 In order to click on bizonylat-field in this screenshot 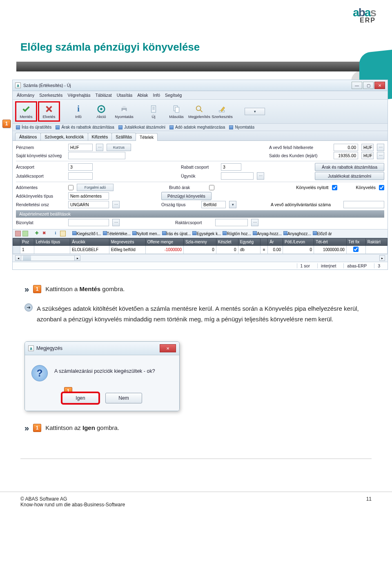, I will do `click(89, 223)`.